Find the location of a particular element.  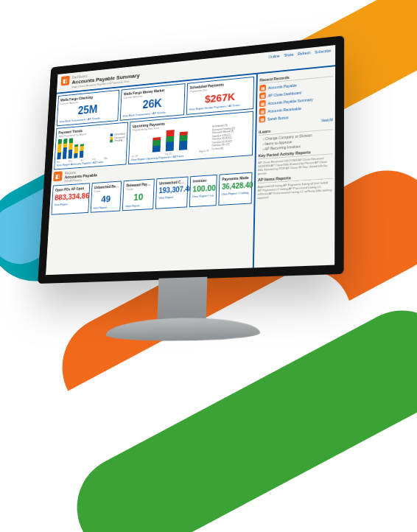

kpi-card: Payments Made 36,428.40 View Report • Tr… is located at coordinates (236, 189).